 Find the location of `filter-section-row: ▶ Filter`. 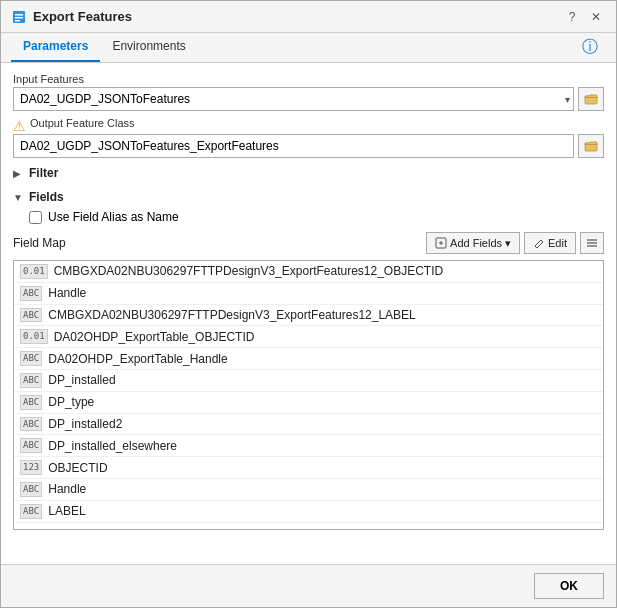

filter-section-row: ▶ Filter is located at coordinates (308, 173).